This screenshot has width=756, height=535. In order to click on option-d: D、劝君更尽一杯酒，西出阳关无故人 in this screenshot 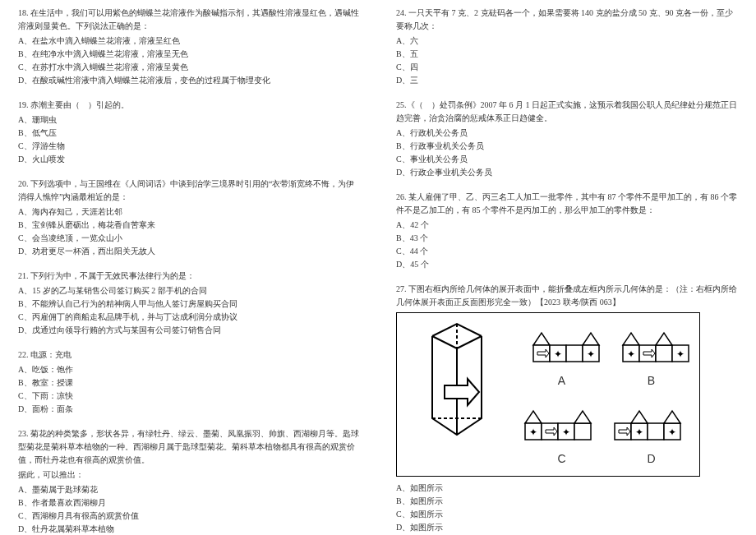, I will do `click(189, 251)`.